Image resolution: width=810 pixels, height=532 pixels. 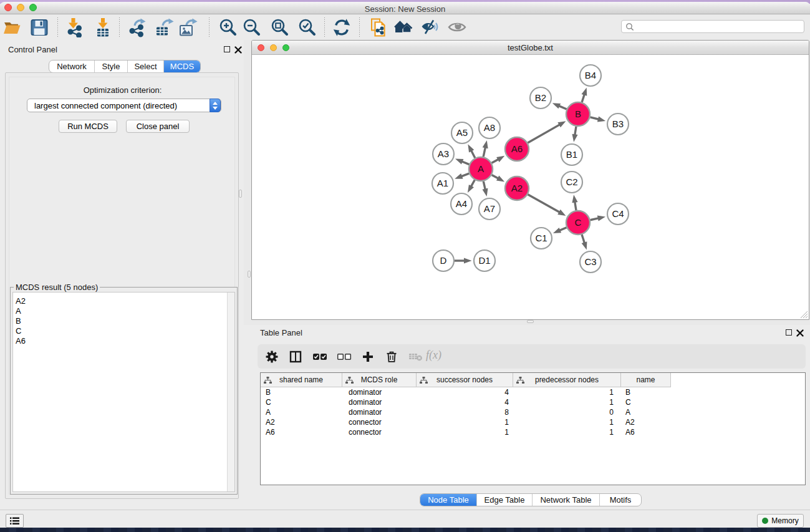 I want to click on import-table-icon, so click(x=103, y=27).